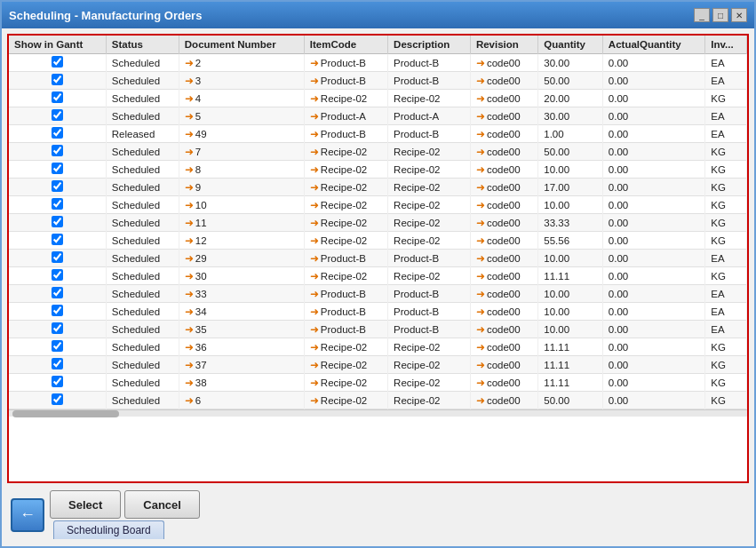 The image size is (756, 548). Describe the element at coordinates (85, 504) in the screenshot. I see `select-button: Select` at that location.